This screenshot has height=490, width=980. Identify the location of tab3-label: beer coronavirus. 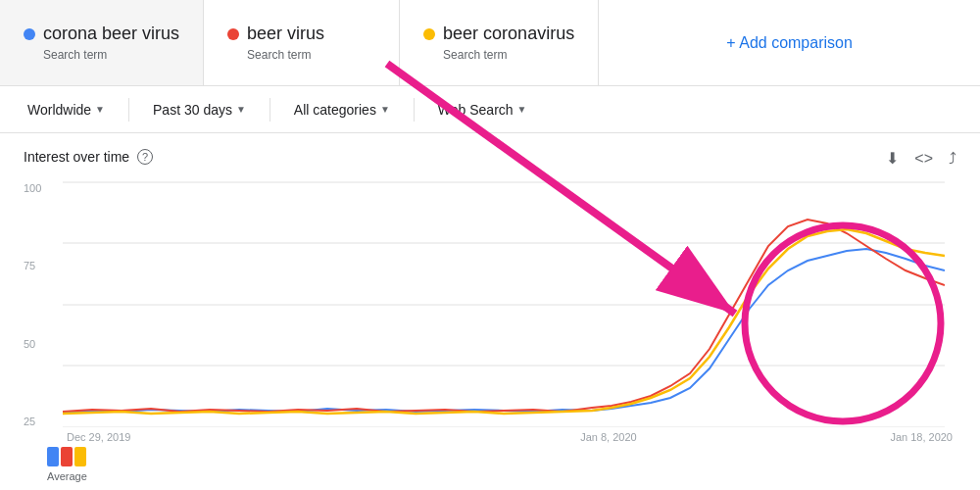
(509, 33).